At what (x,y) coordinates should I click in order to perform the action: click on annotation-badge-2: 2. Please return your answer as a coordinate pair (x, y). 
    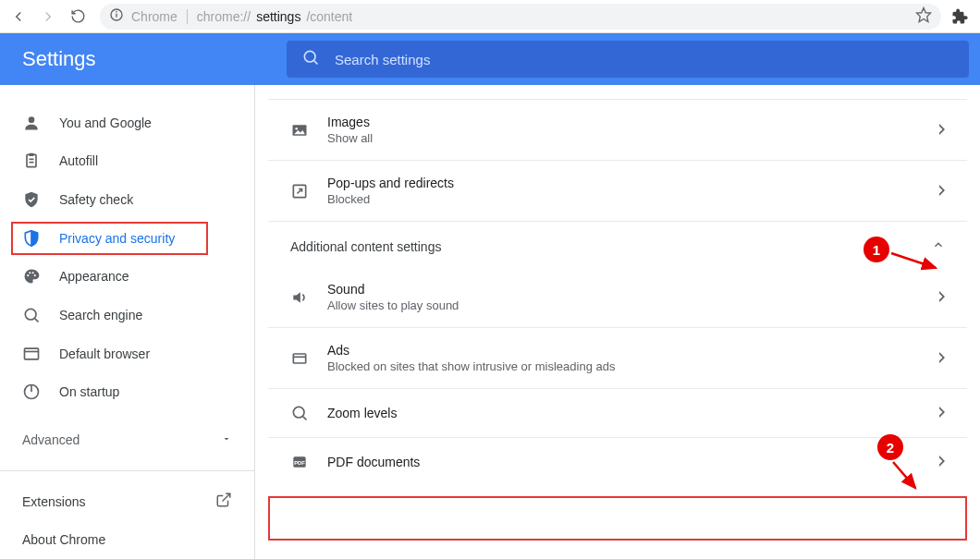
    Looking at the image, I should click on (890, 447).